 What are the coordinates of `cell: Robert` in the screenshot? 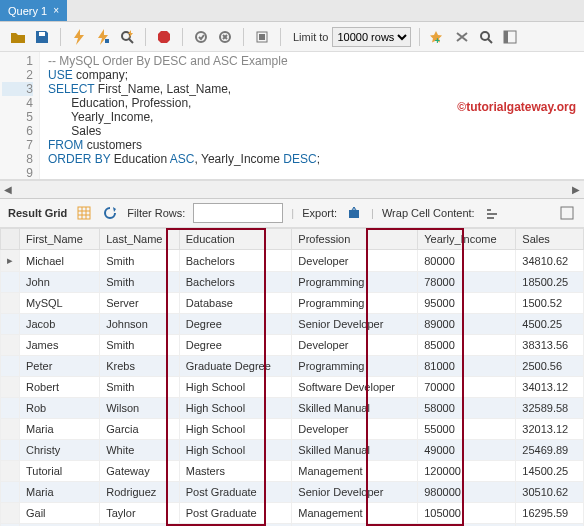 It's located at (60, 388).